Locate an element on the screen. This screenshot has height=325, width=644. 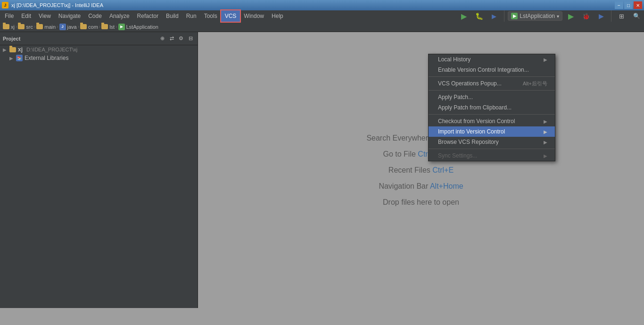
debug-run-button: 🐞 is located at coordinates (586, 16).